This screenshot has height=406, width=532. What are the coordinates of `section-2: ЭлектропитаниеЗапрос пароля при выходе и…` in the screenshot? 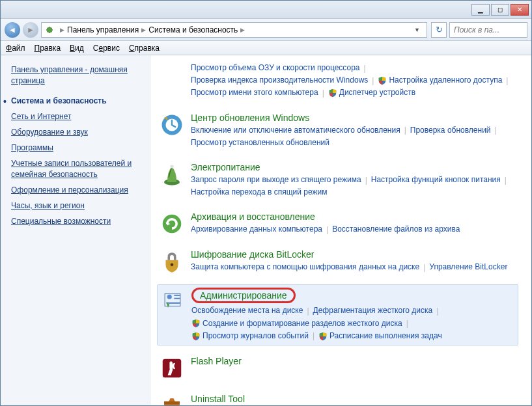 It's located at (337, 180).